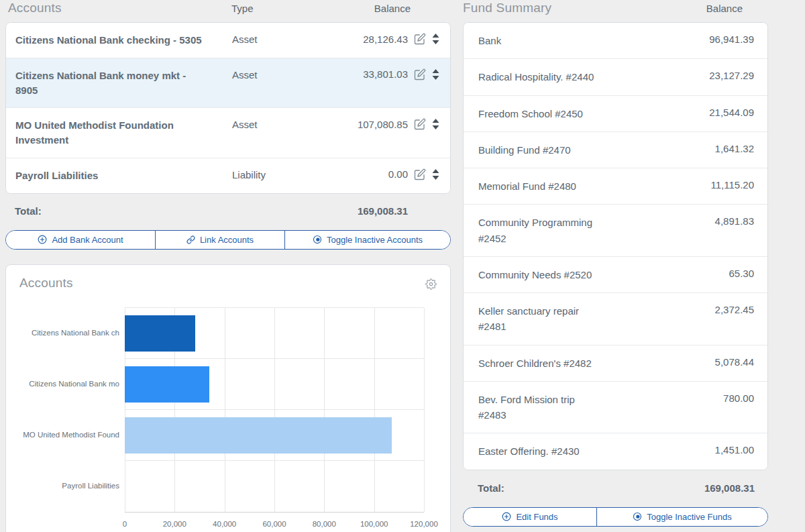 This screenshot has width=805, height=532. What do you see at coordinates (555, 451) in the screenshot?
I see `fund-name: Easter Offering. #2430` at bounding box center [555, 451].